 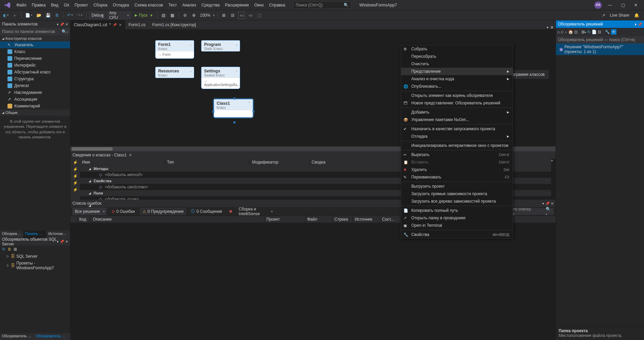 What do you see at coordinates (637, 15) in the screenshot?
I see `notifications-icon: 🔔` at bounding box center [637, 15].